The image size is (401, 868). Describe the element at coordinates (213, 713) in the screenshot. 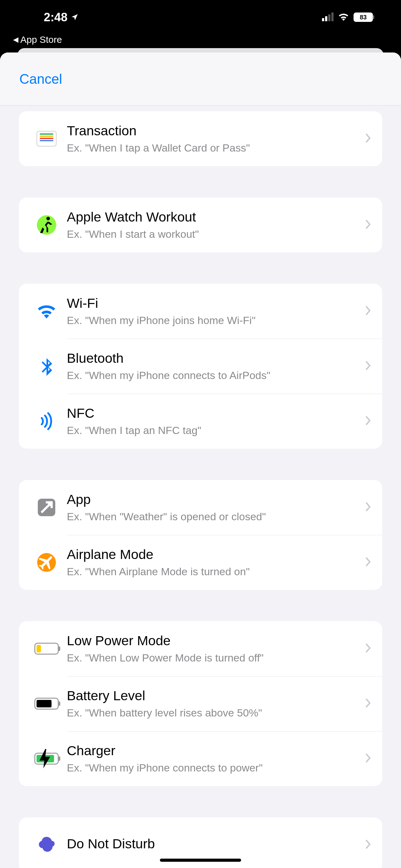

I see `item-subtitle: Ex. "When battery level rises above 50%"` at that location.